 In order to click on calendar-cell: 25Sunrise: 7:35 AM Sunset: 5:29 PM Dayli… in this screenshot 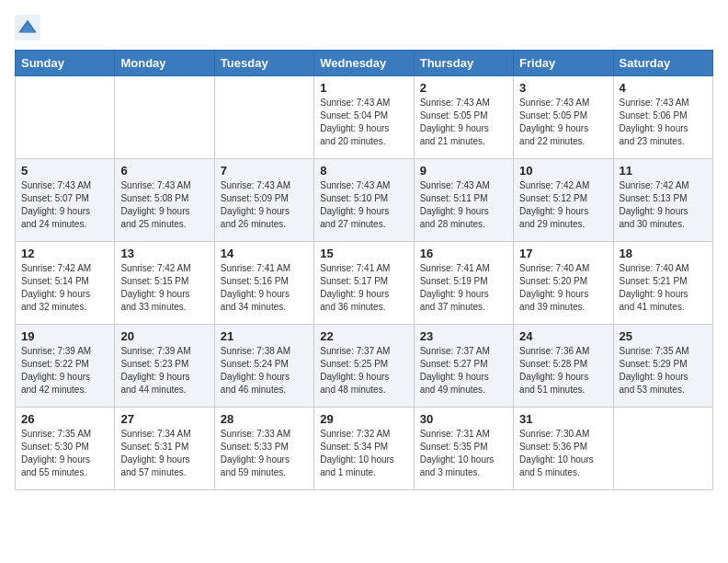, I will do `click(663, 366)`.